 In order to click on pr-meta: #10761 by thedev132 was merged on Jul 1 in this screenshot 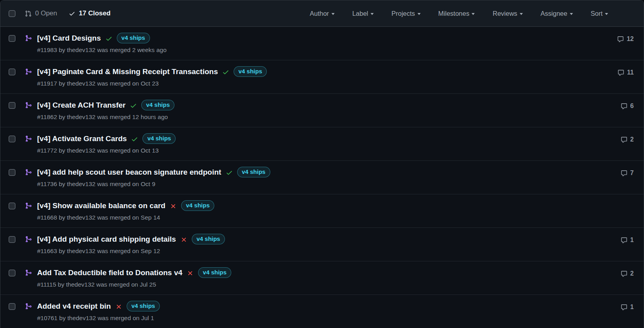, I will do `click(329, 318)`.